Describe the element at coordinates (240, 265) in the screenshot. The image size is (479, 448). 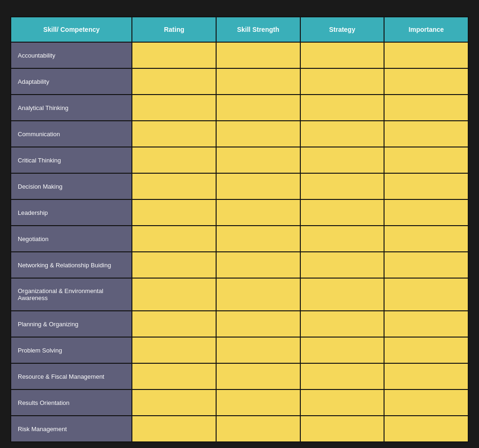
I see `table-row: Networking & Relationship Buiding` at that location.